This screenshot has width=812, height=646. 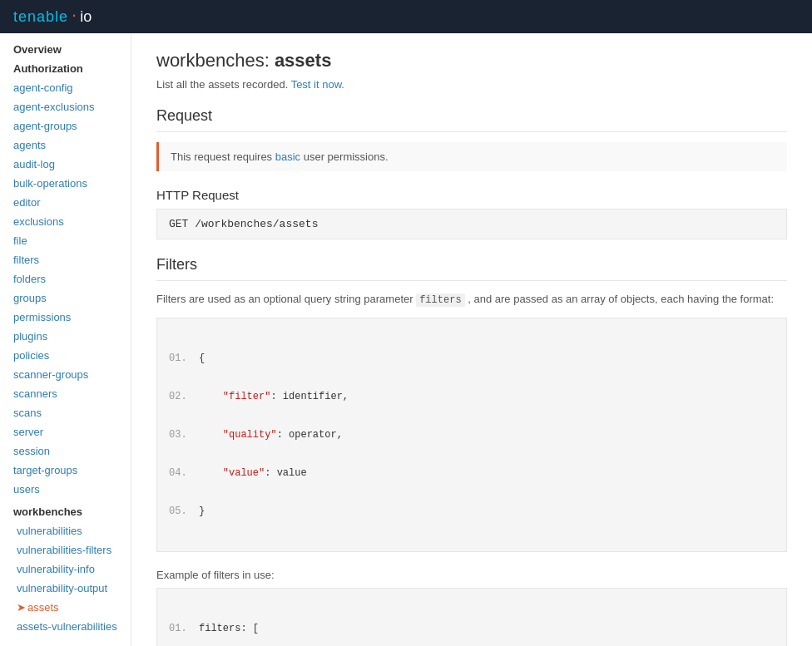 What do you see at coordinates (86, 17) in the screenshot?
I see `logo-io: io` at bounding box center [86, 17].